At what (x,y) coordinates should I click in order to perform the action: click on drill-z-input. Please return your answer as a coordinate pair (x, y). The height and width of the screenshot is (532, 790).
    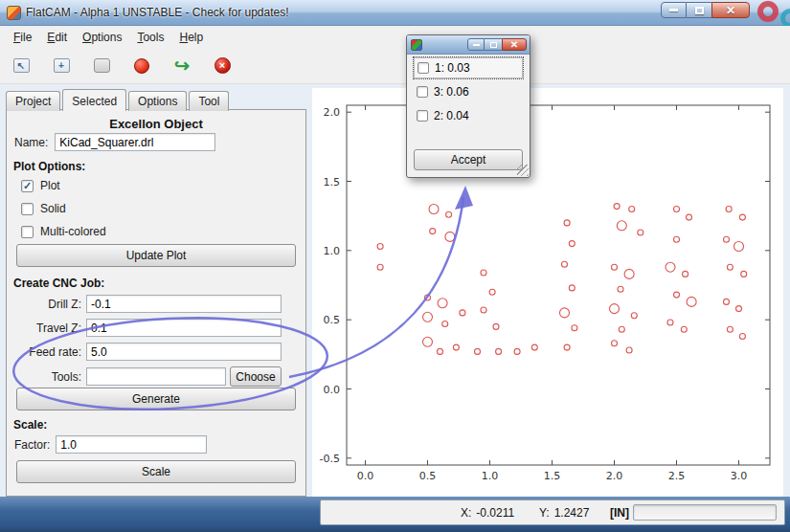
    Looking at the image, I should click on (184, 304).